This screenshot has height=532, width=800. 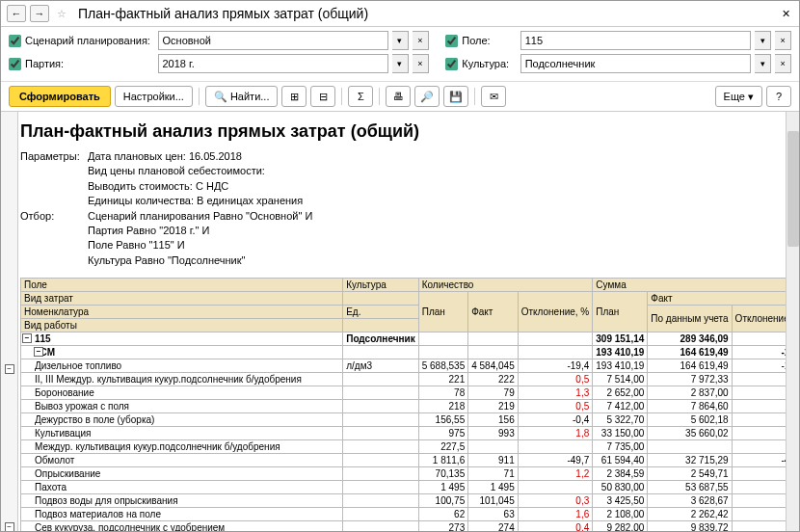 What do you see at coordinates (274, 40) in the screenshot?
I see `scenario-input` at bounding box center [274, 40].